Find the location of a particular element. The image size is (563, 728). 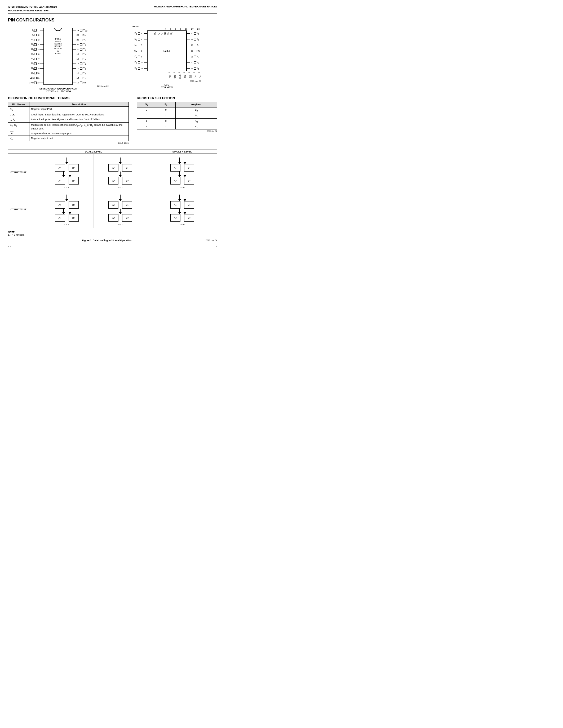

desc-s0s1: Multiplexer select. Inputs either regist… is located at coordinates (79, 127).